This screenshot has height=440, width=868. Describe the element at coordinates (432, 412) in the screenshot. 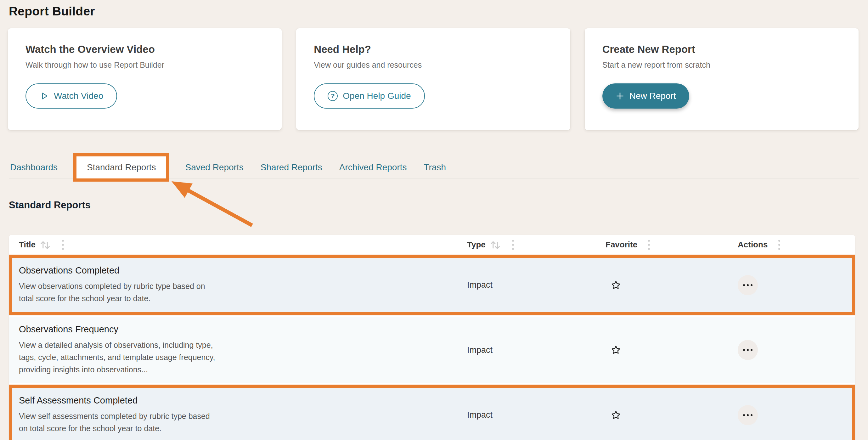

I see `table-row: Self Assessments Completed View self ass…` at that location.